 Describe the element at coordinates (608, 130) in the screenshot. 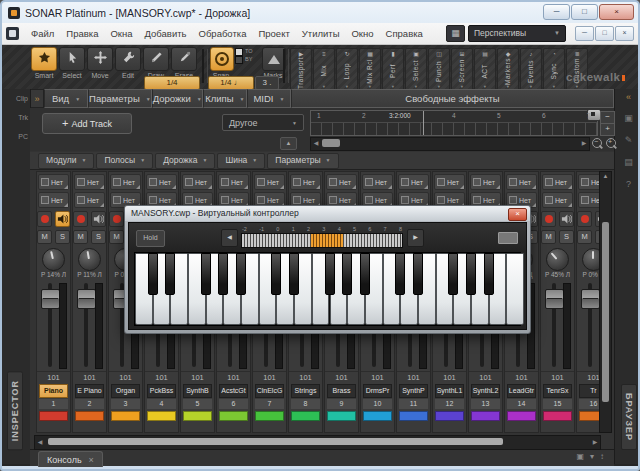

I see `ruler-zoom-in-button: +` at that location.